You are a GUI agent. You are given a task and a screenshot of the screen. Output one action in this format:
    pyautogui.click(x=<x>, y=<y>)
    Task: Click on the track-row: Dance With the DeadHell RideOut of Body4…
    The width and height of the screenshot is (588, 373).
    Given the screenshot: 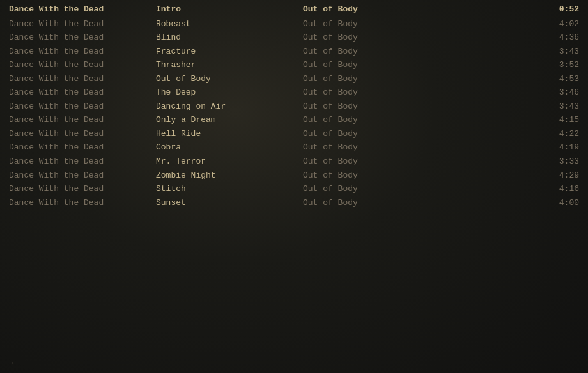 What is the action you would take?
    pyautogui.click(x=294, y=134)
    